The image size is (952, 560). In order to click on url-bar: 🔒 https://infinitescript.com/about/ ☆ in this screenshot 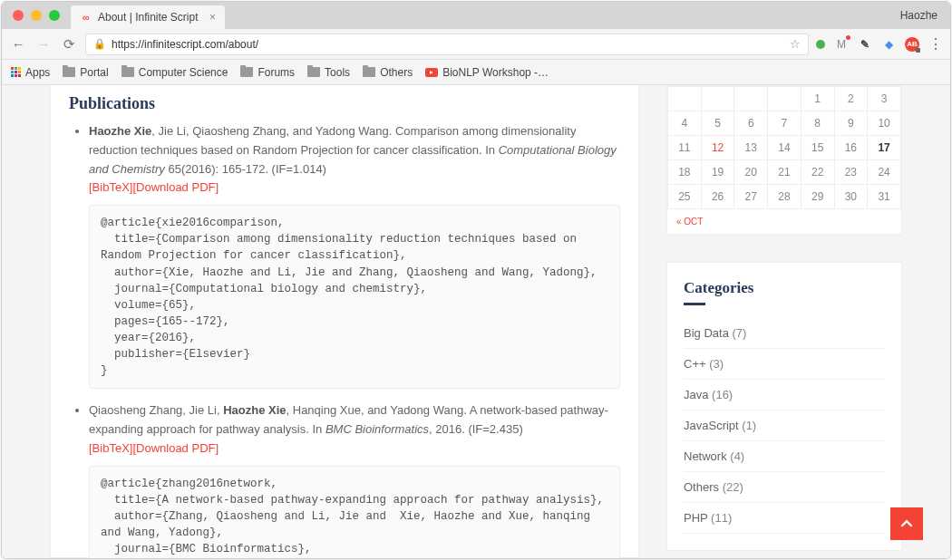, I will do `click(447, 44)`.